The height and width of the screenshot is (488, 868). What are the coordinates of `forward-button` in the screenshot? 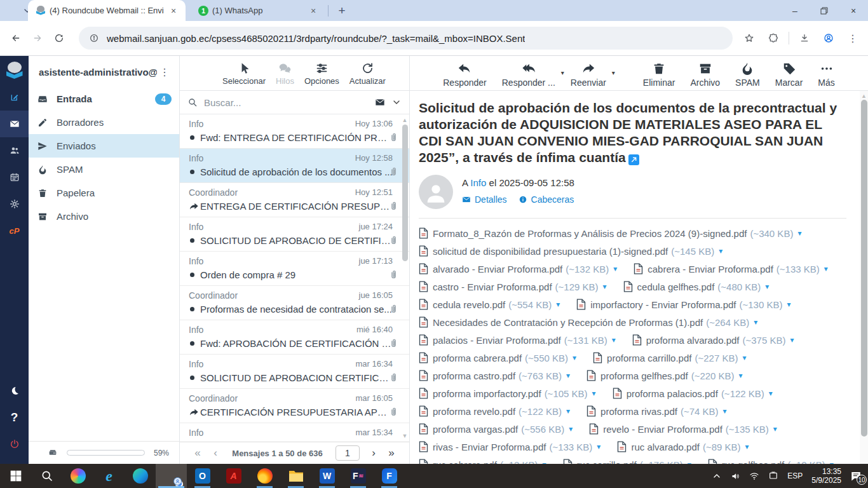 It's located at (37, 38).